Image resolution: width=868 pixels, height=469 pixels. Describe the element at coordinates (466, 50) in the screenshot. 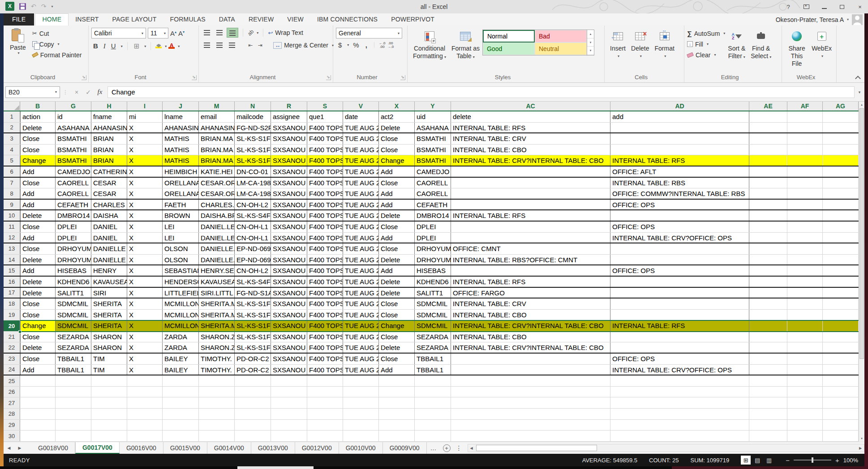

I see `format-as-table-button: Format as Table▾` at that location.